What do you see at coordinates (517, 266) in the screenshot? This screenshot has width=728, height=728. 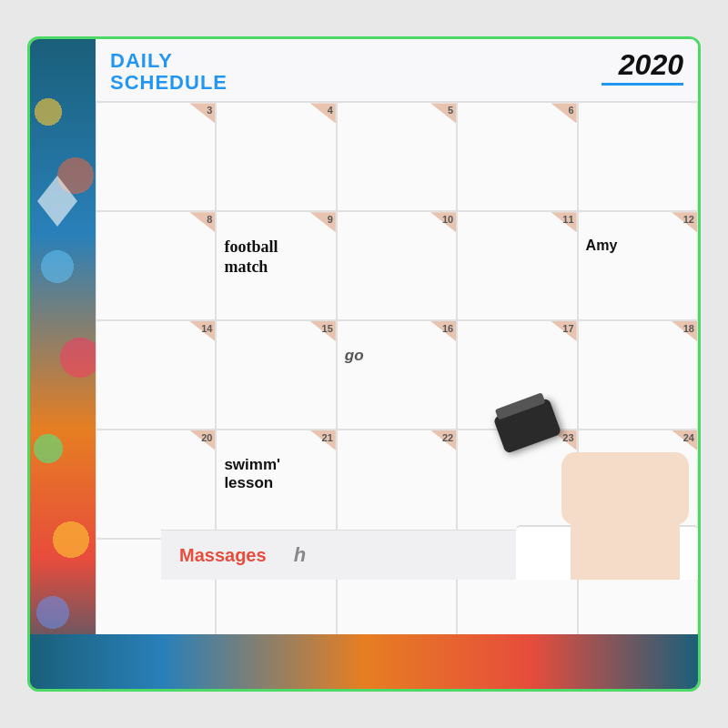 I see `cal-cell-11: 11` at bounding box center [517, 266].